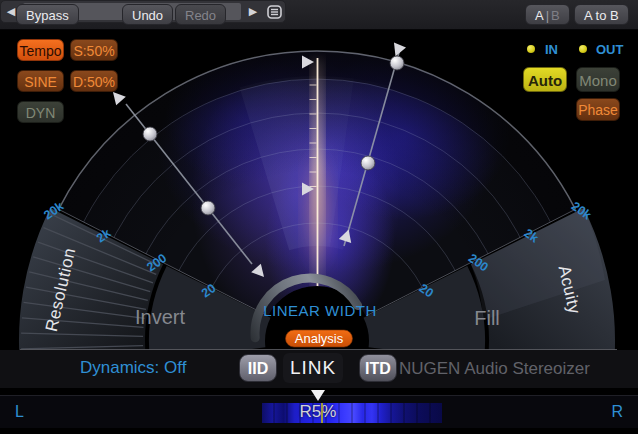  Describe the element at coordinates (274, 12) in the screenshot. I see `preset-menu-icon` at that location.